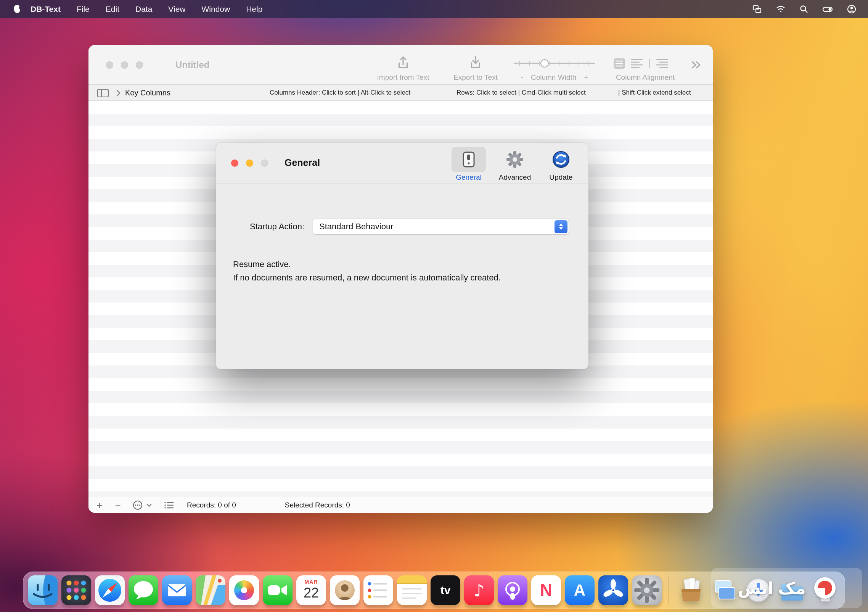 The height and width of the screenshot is (612, 868). What do you see at coordinates (43, 590) in the screenshot?
I see `dock-item-finder` at bounding box center [43, 590].